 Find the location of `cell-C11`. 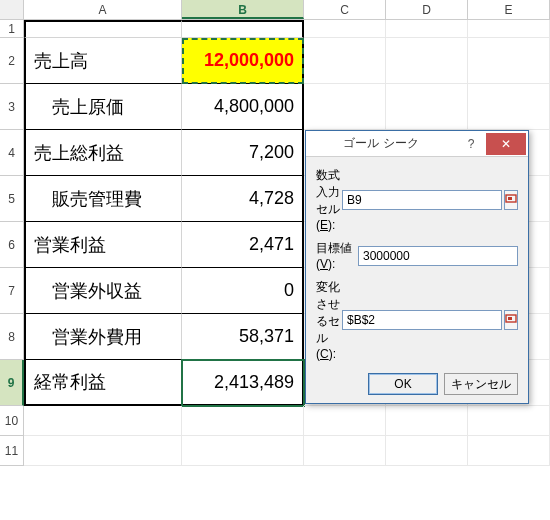

cell-C11 is located at coordinates (345, 451).